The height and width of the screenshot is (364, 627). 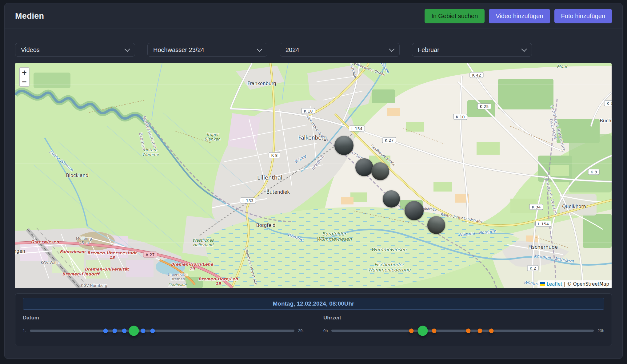 What do you see at coordinates (75, 50) in the screenshot?
I see `filter-media-type: Videos` at bounding box center [75, 50].